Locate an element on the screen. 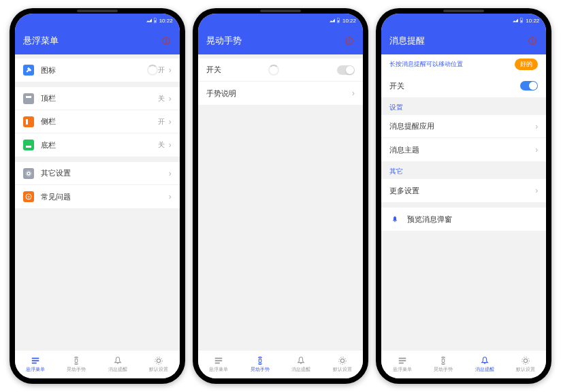  row-label: 更多设置 is located at coordinates (460, 191).